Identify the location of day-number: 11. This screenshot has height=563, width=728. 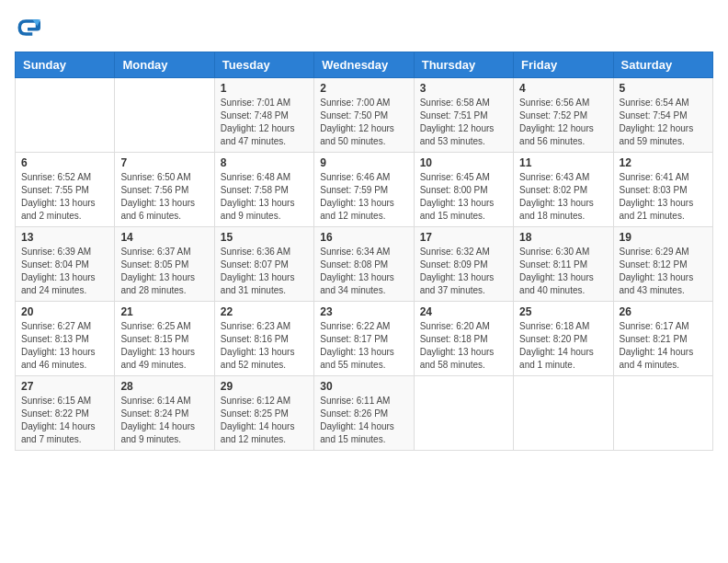
(563, 163).